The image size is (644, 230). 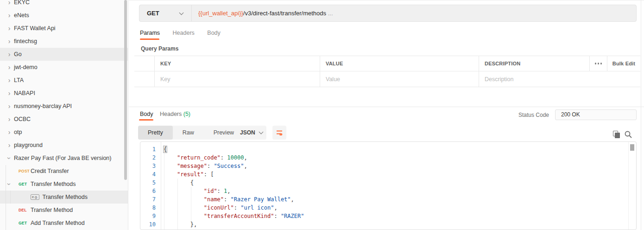 What do you see at coordinates (18, 132) in the screenshot?
I see `sidebar-item-label: otp` at bounding box center [18, 132].